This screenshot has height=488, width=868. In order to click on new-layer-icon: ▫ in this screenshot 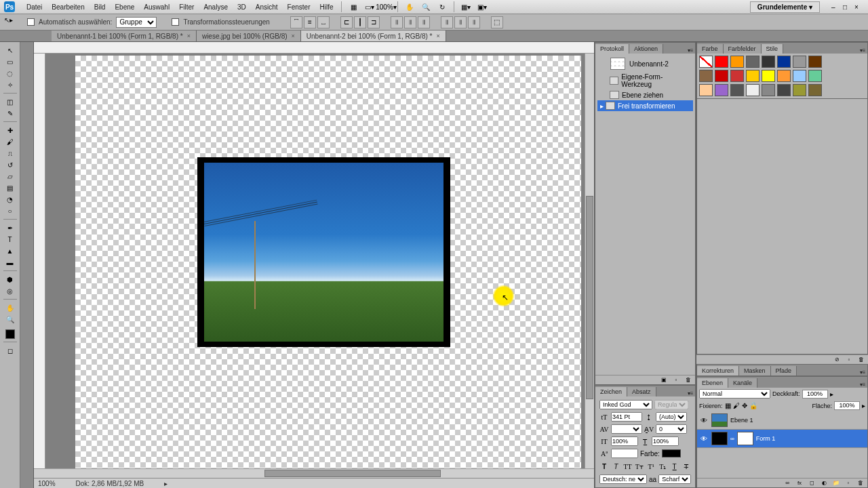, I will do `click(848, 483)`.